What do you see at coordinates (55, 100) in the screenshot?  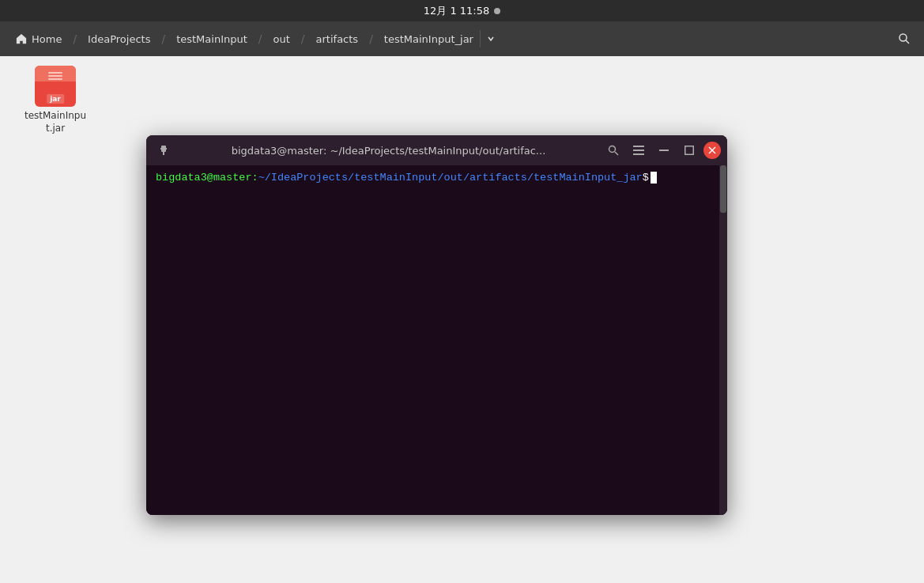 I see `jar-file-icon: jar testMainInput.jar` at bounding box center [55, 100].